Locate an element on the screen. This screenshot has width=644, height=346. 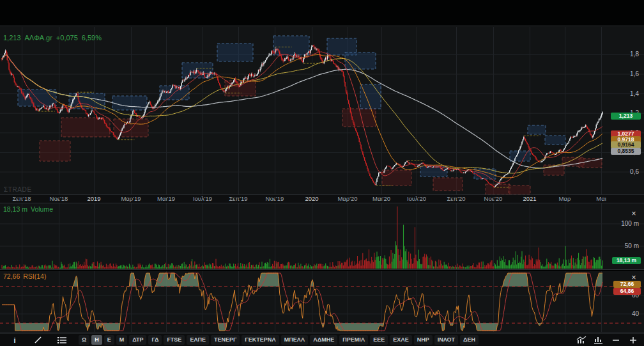
date-axis-label: Σεπ'20 is located at coordinates (456, 198).